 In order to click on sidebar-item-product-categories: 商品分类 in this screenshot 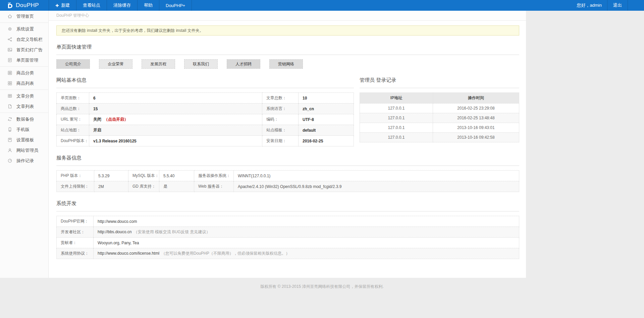, I will do `click(24, 73)`.